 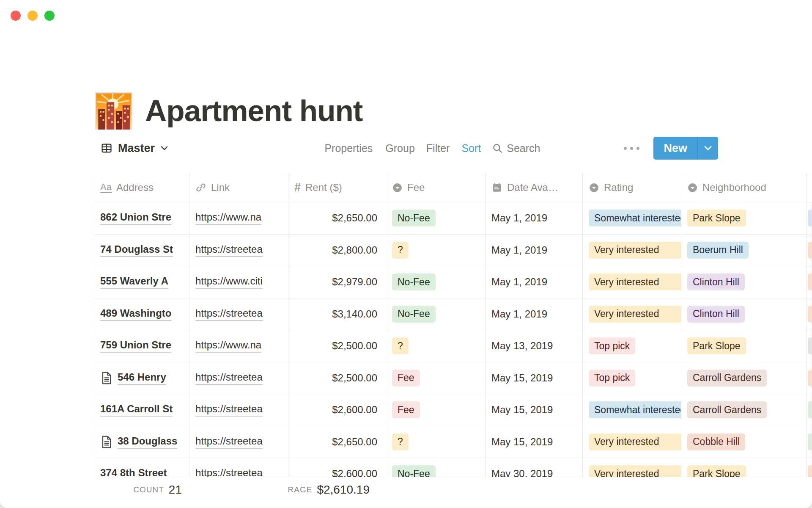 What do you see at coordinates (809, 188) in the screenshot?
I see `column-header-extra` at bounding box center [809, 188].